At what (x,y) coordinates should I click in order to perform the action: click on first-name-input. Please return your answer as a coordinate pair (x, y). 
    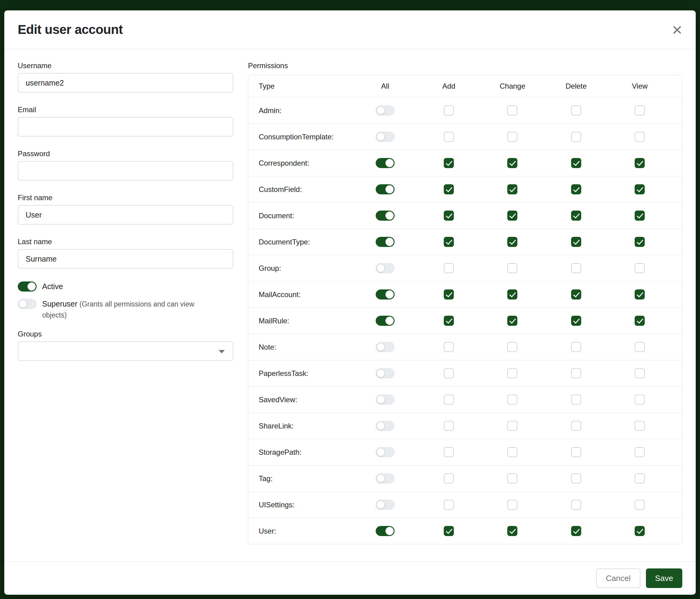
    Looking at the image, I should click on (126, 215).